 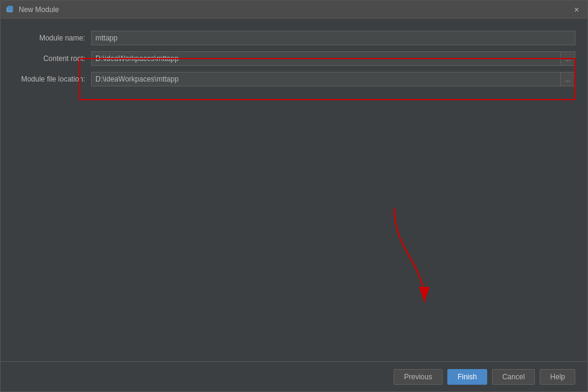 What do you see at coordinates (10, 10) in the screenshot?
I see `module-icon` at bounding box center [10, 10].